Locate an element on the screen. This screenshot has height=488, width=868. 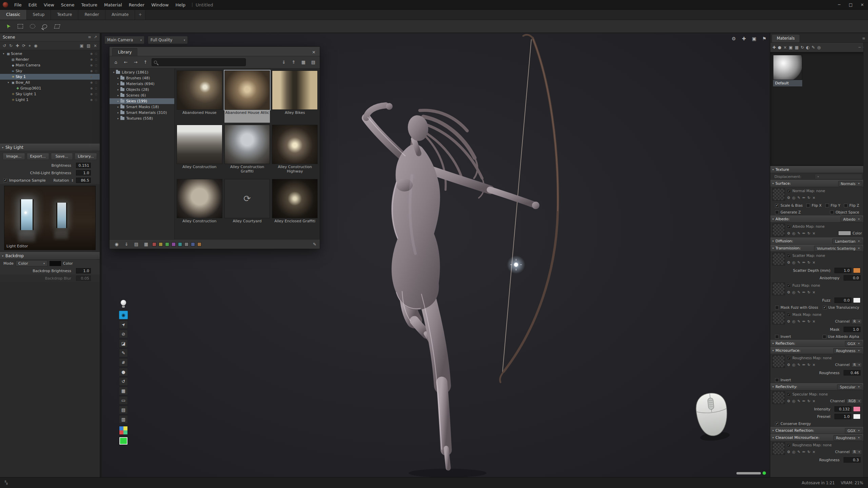
pen-tool: ✎ is located at coordinates (123, 353).